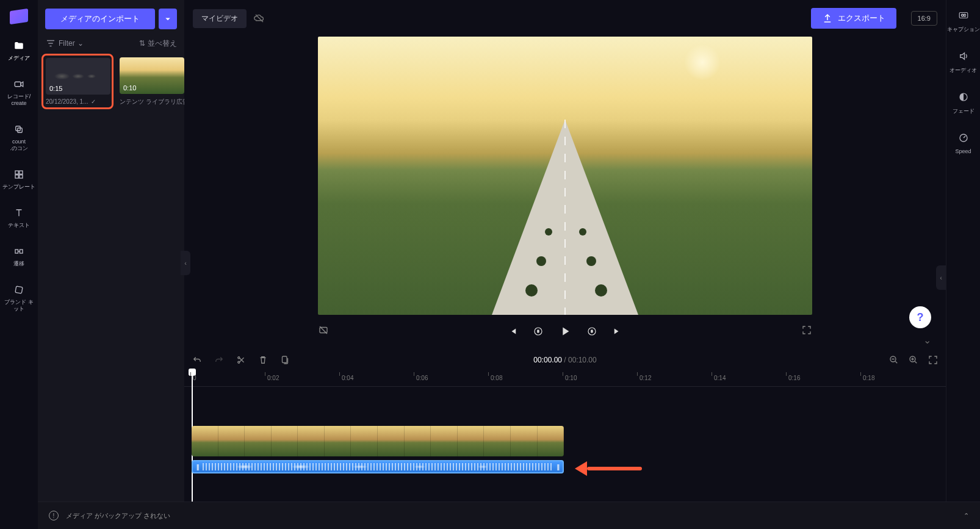 Image resolution: width=980 pixels, height=529 pixels. What do you see at coordinates (195, 378) in the screenshot?
I see `ruler-tick: 0` at bounding box center [195, 378].